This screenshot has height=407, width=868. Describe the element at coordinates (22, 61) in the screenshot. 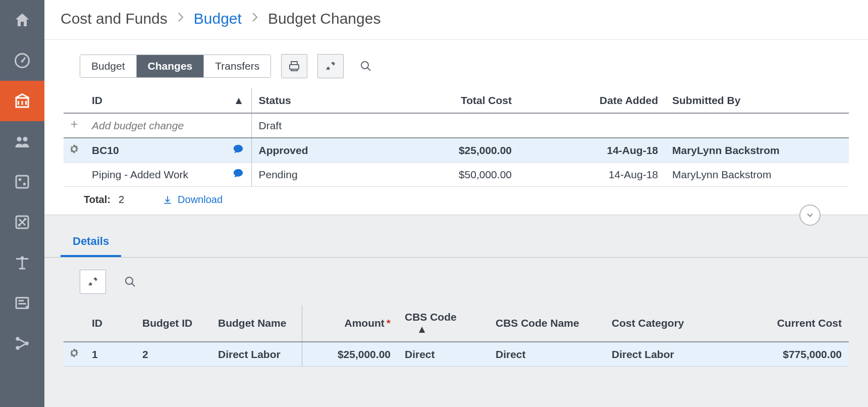

I see `sidebar-item-dashboard` at that location.